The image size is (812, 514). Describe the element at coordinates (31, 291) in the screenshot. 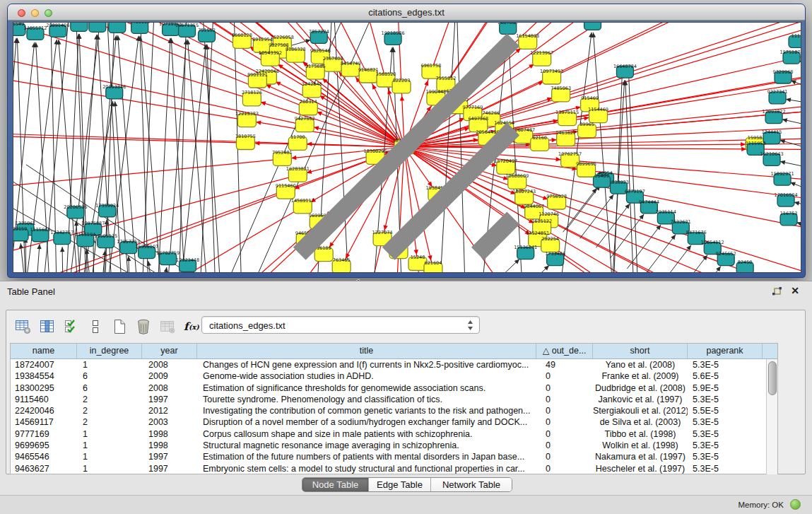

I see `panel-title: Table Panel` at that location.